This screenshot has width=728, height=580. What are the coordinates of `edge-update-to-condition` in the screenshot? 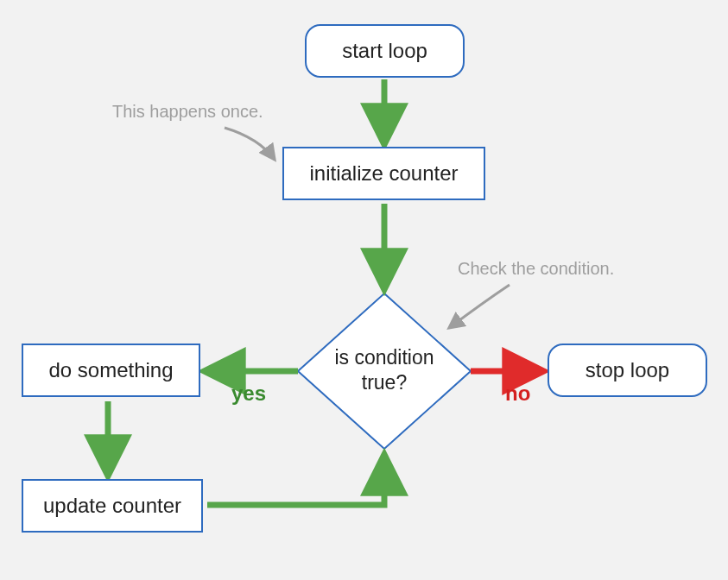 It's located at (295, 480).